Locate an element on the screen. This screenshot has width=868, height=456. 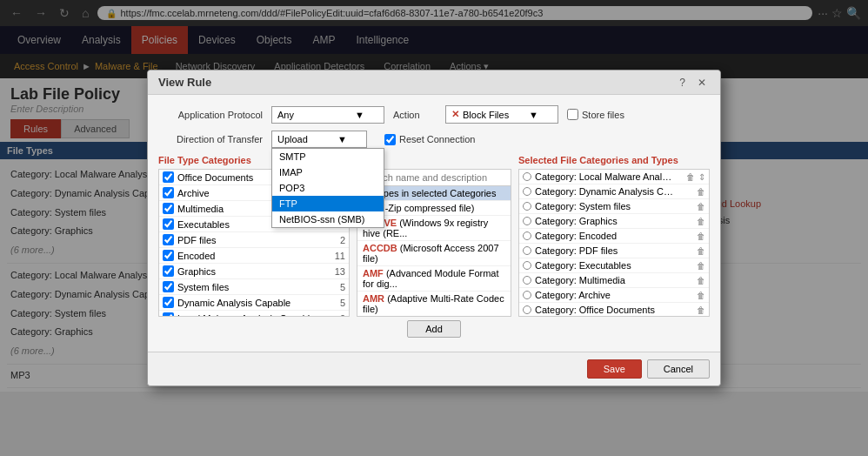
selected-list: Category: Local Malware Analysis Cap... … is located at coordinates (614, 243).